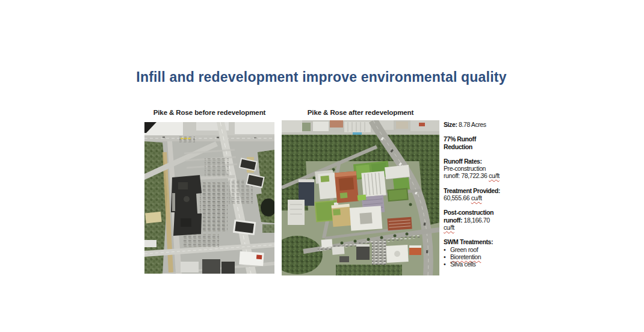 This screenshot has height=332, width=644. Describe the element at coordinates (472, 264) in the screenshot. I see `swm-list-item: • Silva cells` at that location.